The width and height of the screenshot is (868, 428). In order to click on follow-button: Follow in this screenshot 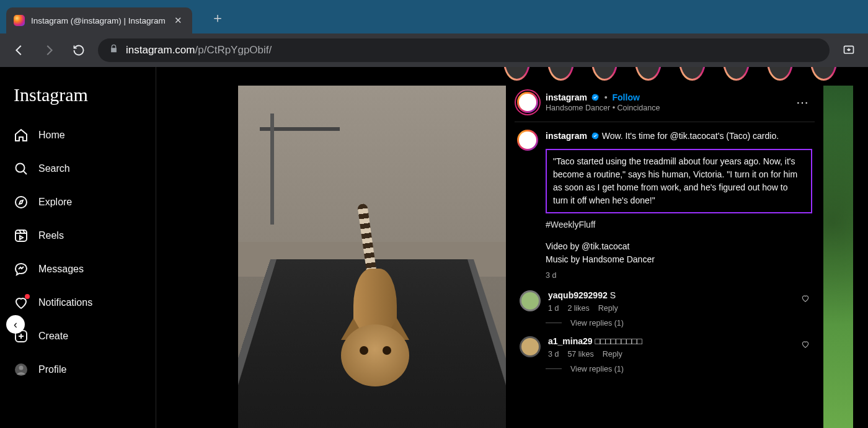, I will do `click(626, 97)`.